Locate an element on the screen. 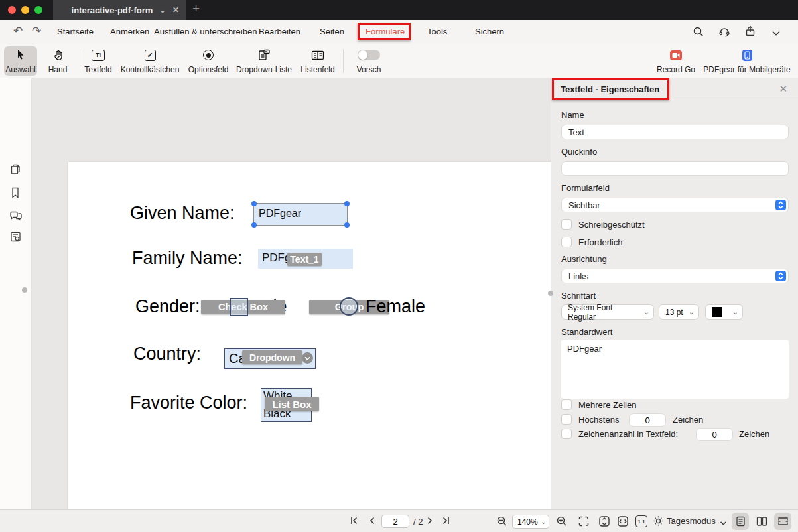 This screenshot has width=798, height=532. font-color-select: ⌄ is located at coordinates (724, 312).